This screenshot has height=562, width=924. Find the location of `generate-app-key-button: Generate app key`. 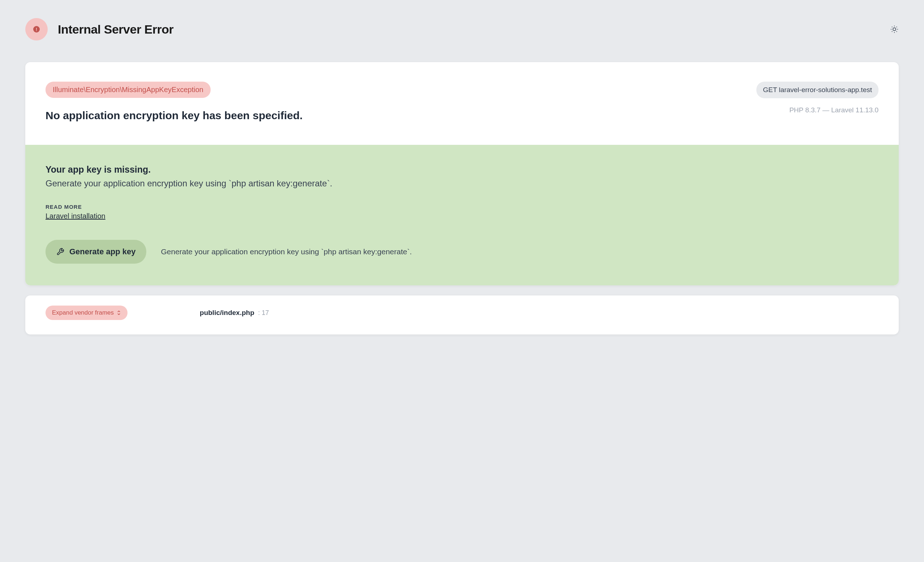

generate-app-key-button: Generate app key is located at coordinates (96, 252).